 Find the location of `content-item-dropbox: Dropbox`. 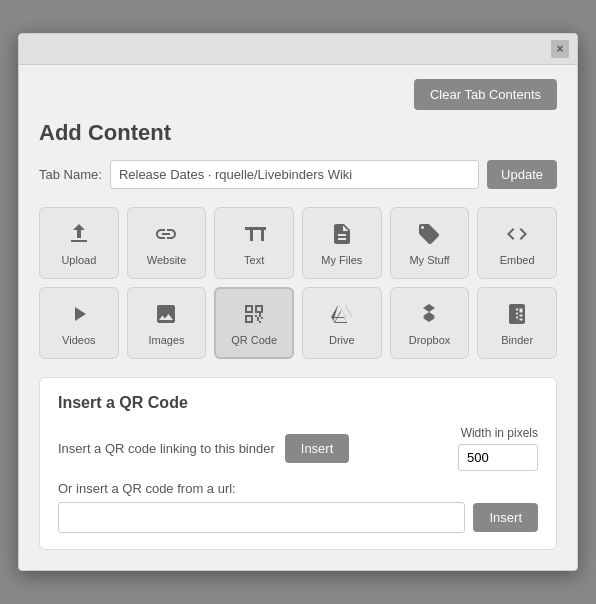

content-item-dropbox: Dropbox is located at coordinates (430, 323).